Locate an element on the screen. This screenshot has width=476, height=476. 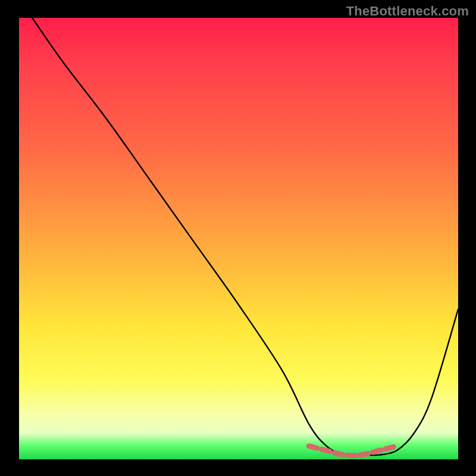
watermark-label: TheBottleneck.com is located at coordinates (408, 11).